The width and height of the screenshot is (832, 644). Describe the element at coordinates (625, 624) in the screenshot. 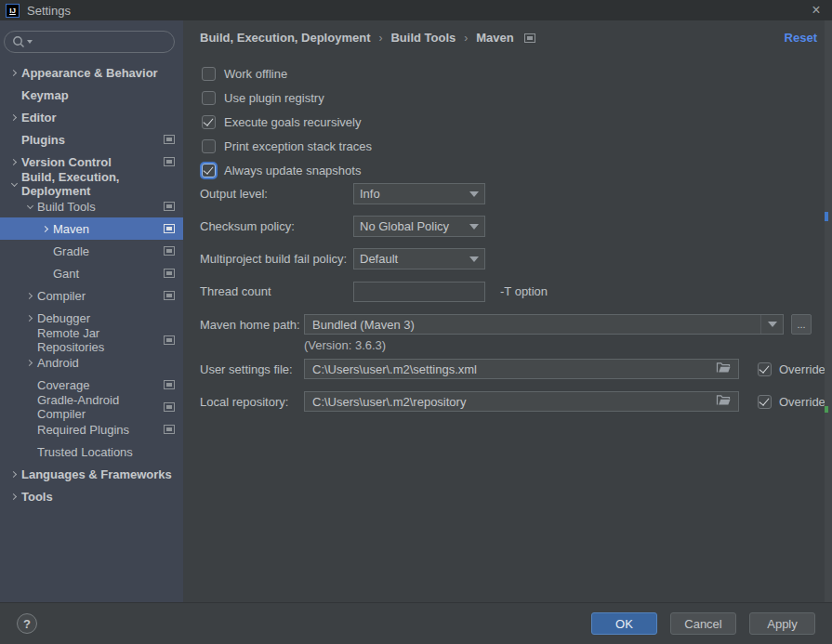

I see `ok-button: OK` at that location.